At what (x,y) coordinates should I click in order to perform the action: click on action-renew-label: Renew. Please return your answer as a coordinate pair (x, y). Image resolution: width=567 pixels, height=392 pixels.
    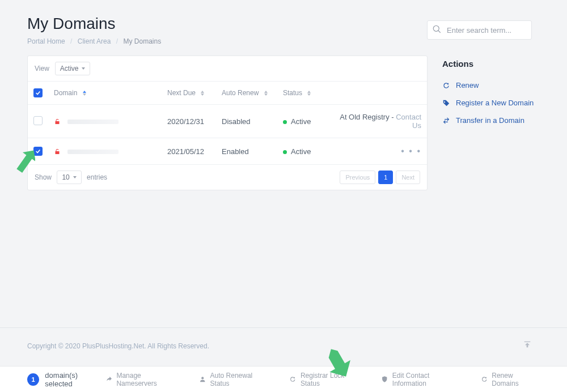
    Looking at the image, I should click on (467, 85).